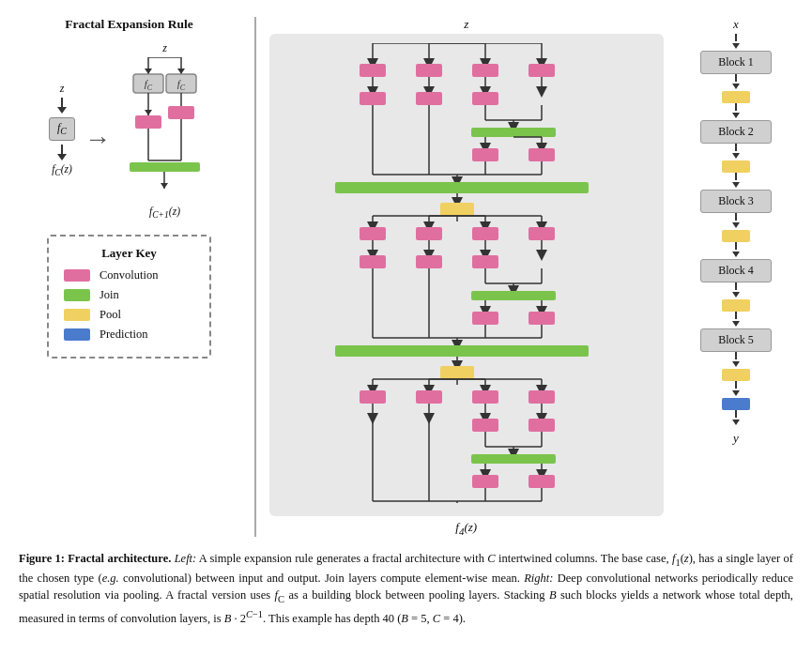  Describe the element at coordinates (109, 295) in the screenshot. I see `join-label: Join` at that location.